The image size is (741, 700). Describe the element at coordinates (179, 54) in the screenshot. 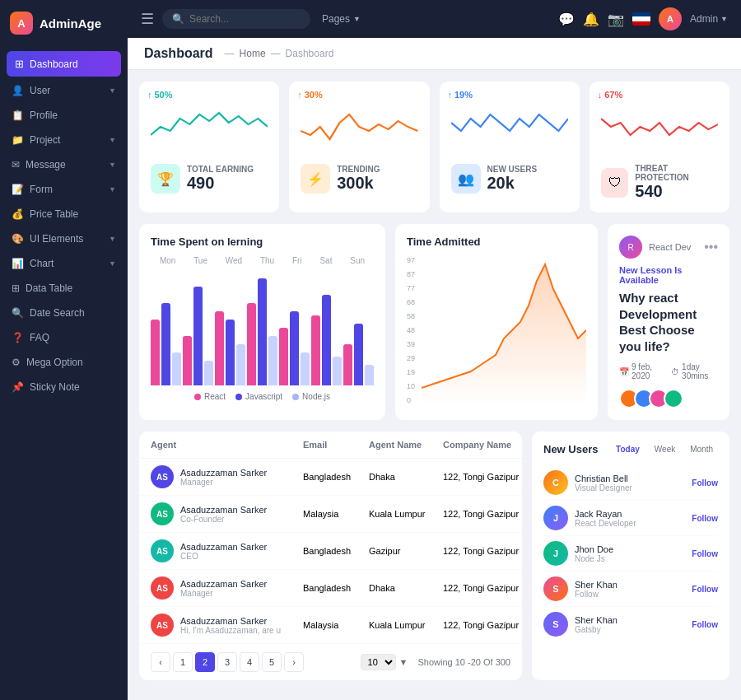

I see `breadcrumb-title: Dashboard` at that location.